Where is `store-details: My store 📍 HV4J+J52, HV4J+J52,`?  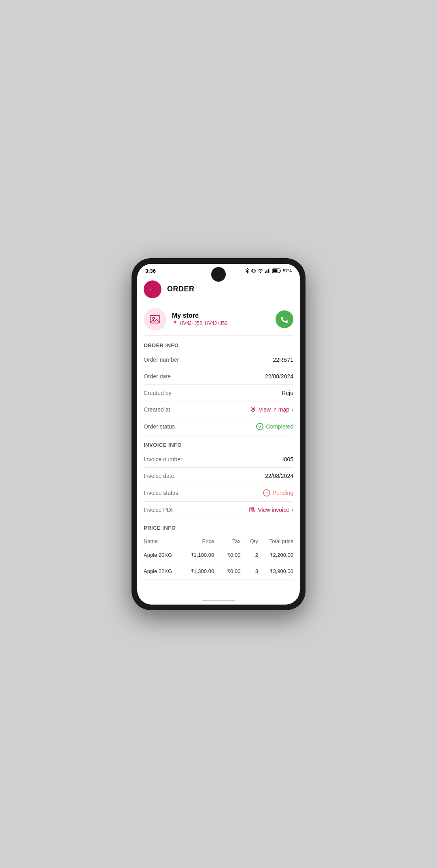 store-details: My store 📍 HV4J+J52, HV4J+J52, is located at coordinates (224, 319).